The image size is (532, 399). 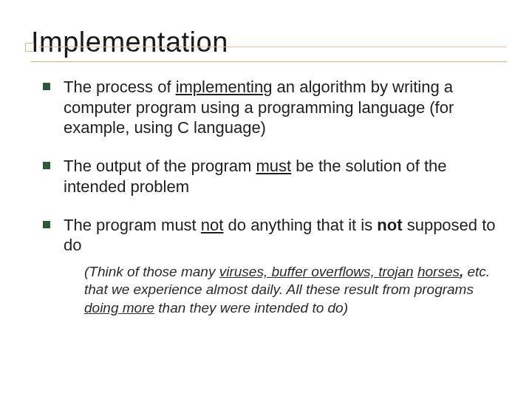 I want to click on sub-underlined: horses, so click(x=439, y=272).